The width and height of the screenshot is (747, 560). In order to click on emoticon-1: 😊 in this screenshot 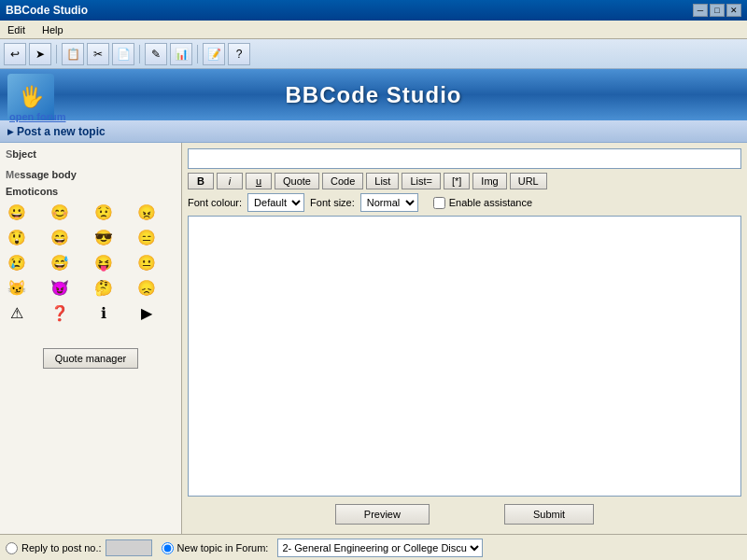, I will do `click(60, 212)`.